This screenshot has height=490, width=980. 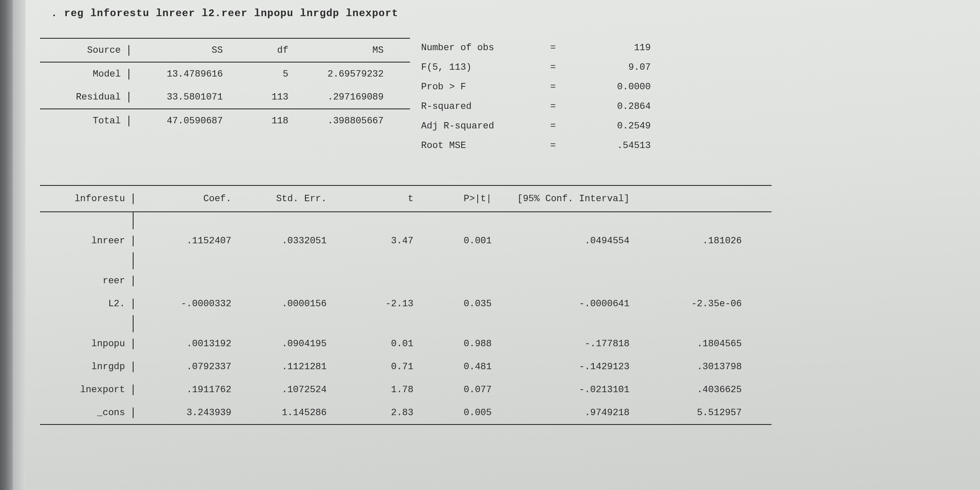 What do you see at coordinates (571, 304) in the screenshot?
I see `coef-lo: -.0000641` at bounding box center [571, 304].